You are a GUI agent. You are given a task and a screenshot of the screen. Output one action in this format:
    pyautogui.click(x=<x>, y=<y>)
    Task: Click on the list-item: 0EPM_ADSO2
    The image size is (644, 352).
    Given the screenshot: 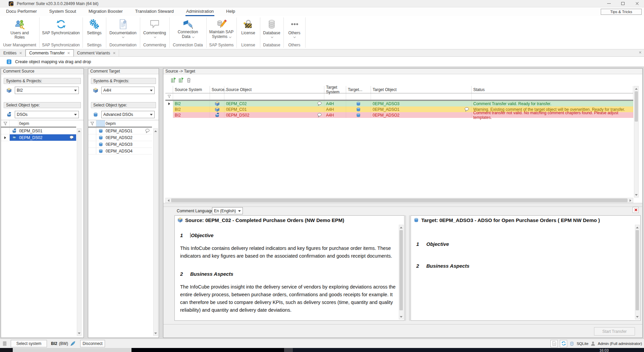 What is the action you would take?
    pyautogui.click(x=120, y=138)
    